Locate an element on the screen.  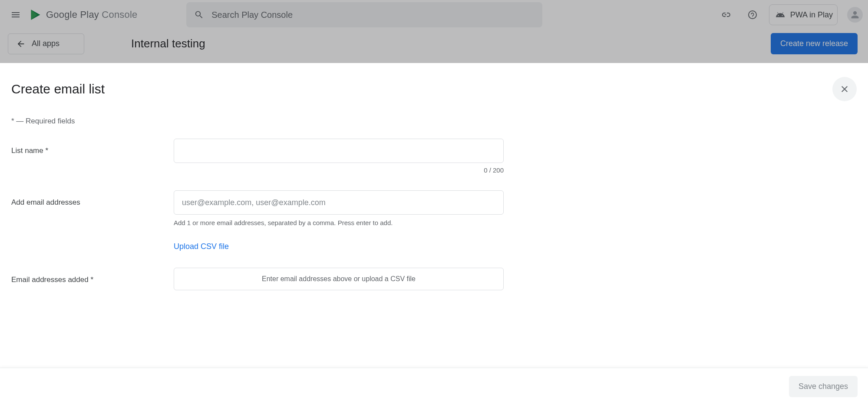
page-title: Internal testing is located at coordinates (168, 43).